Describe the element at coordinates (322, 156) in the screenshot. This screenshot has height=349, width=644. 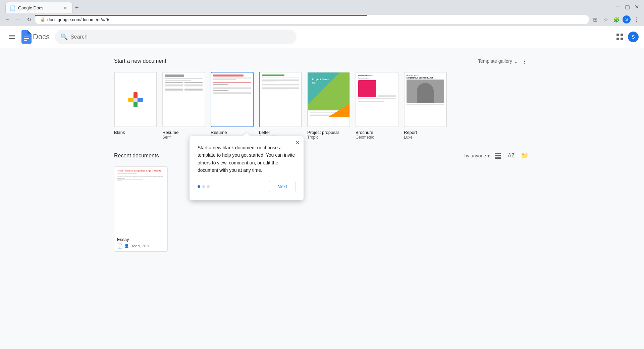
I see `recent-header: Recent documents by anyone ▾ AZ 📁` at that location.